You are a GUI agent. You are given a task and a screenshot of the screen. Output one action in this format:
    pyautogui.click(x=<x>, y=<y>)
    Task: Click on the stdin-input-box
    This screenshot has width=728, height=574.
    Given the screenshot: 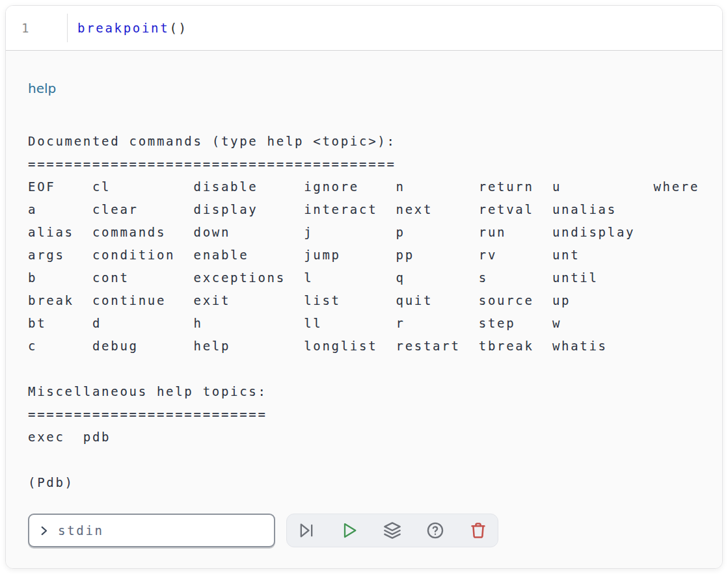 What is the action you would take?
    pyautogui.click(x=152, y=530)
    